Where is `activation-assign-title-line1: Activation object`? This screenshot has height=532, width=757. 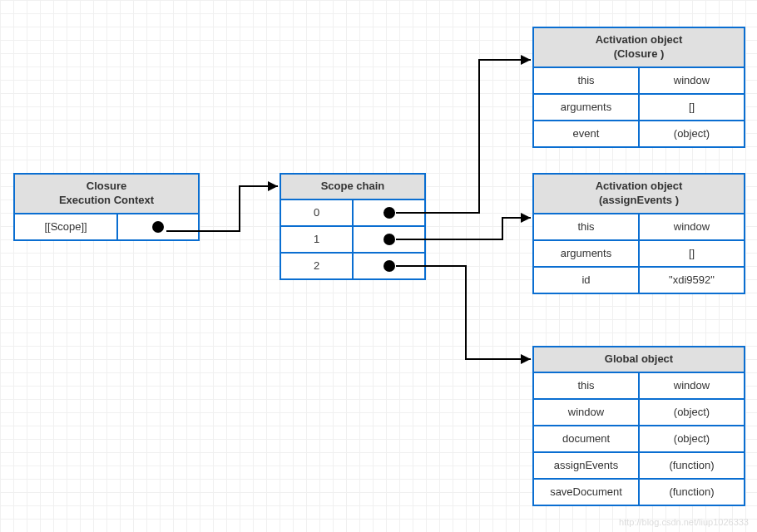 activation-assign-title-line1: Activation object is located at coordinates (639, 186).